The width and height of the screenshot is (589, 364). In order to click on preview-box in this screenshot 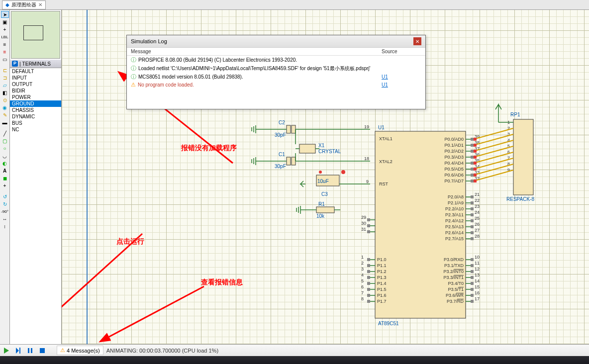, I will do `click(36, 35)`.